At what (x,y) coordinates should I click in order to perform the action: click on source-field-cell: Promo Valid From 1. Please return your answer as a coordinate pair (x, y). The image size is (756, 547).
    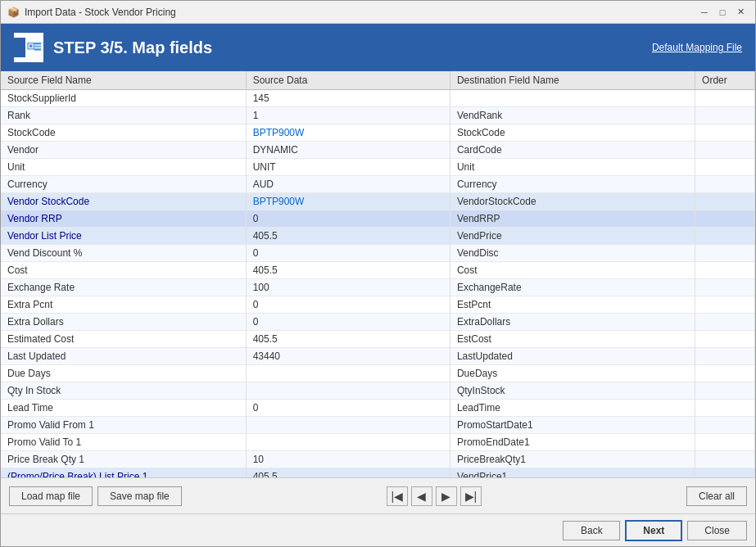
    Looking at the image, I should click on (123, 426).